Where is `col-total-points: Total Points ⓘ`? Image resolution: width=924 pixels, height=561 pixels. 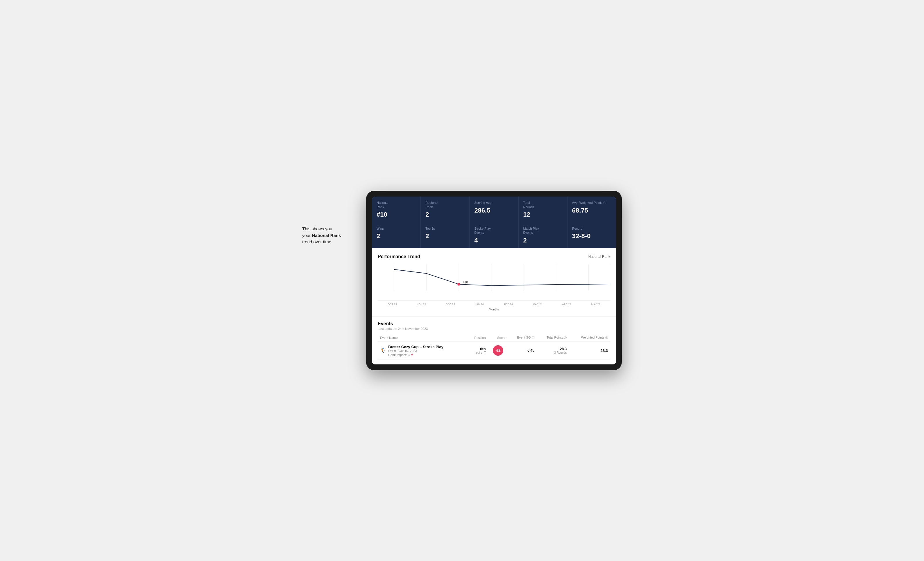
col-total-points: Total Points ⓘ is located at coordinates (553, 338).